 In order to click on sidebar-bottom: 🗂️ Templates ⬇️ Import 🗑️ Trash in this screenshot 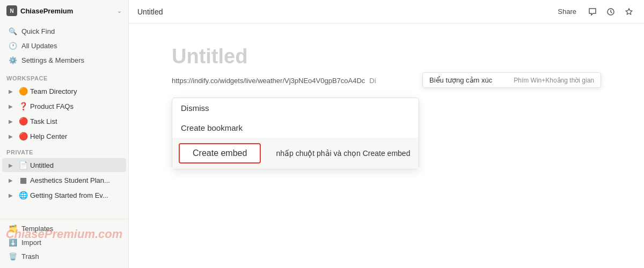, I will do `click(64, 243)`.